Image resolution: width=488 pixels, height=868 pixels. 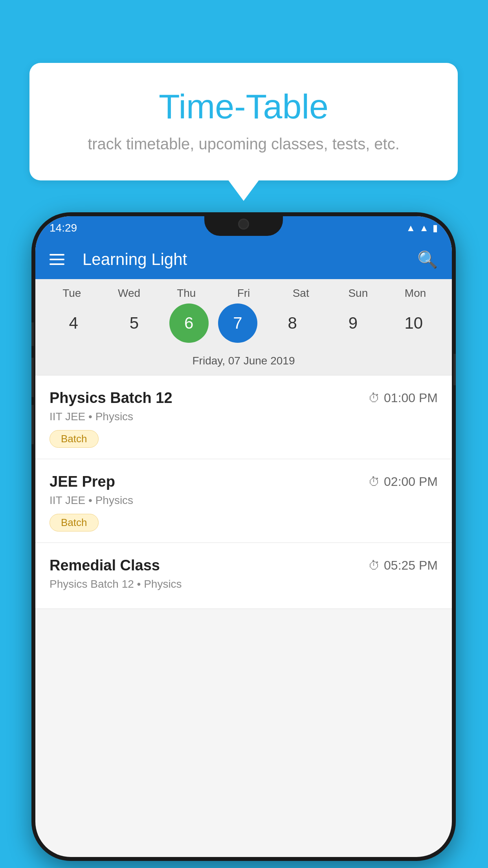 What do you see at coordinates (403, 565) in the screenshot?
I see `schedule-item-time: ⏱05:25 PM` at bounding box center [403, 565].